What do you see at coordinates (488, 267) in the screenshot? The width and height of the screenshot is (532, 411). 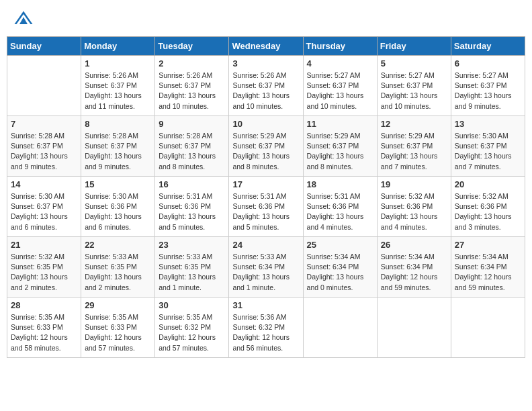 I see `calendar-cell: 27Sunrise: 5:34 AMSunset: 6:34 PMDayligh…` at bounding box center [488, 267].